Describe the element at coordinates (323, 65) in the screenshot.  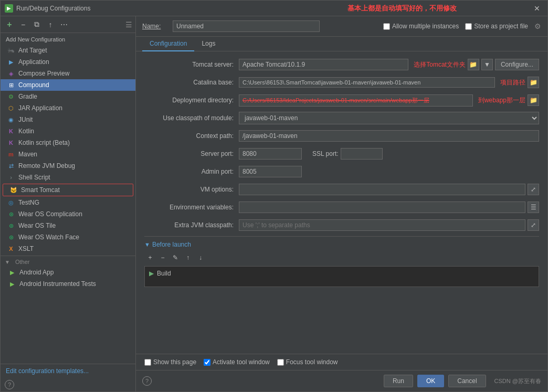
I see `tomcat-server-text: Apache Tomcat/10.1.9` at that location.